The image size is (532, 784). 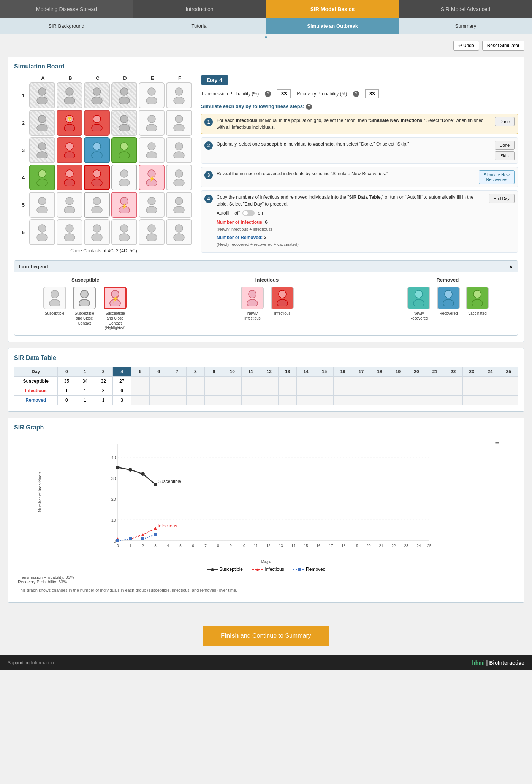 What do you see at coordinates (179, 150) in the screenshot?
I see `cell-3f` at bounding box center [179, 150].